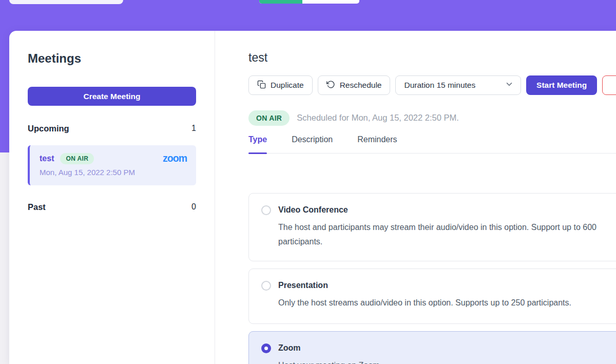  I want to click on reschedule-button: Reschedule, so click(354, 85).